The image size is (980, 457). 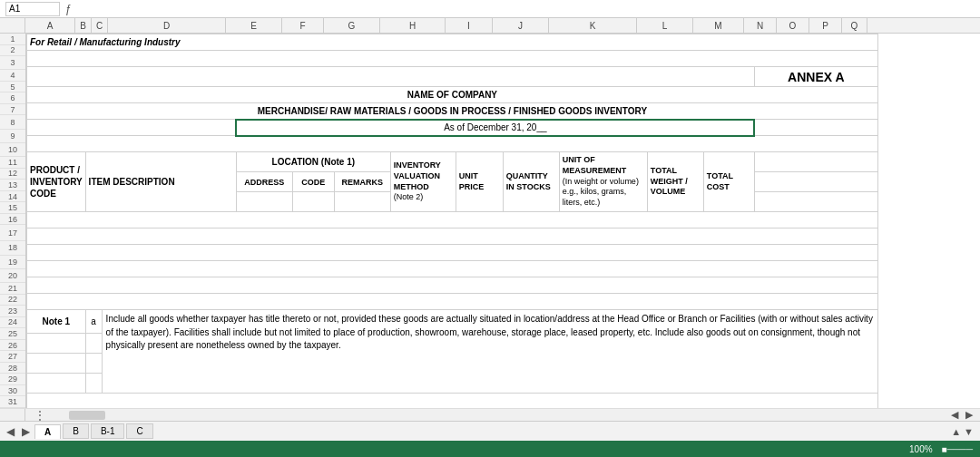 What do you see at coordinates (56, 182) in the screenshot?
I see `header-product-code: PRODUCT / INVENTORY CODE` at bounding box center [56, 182].